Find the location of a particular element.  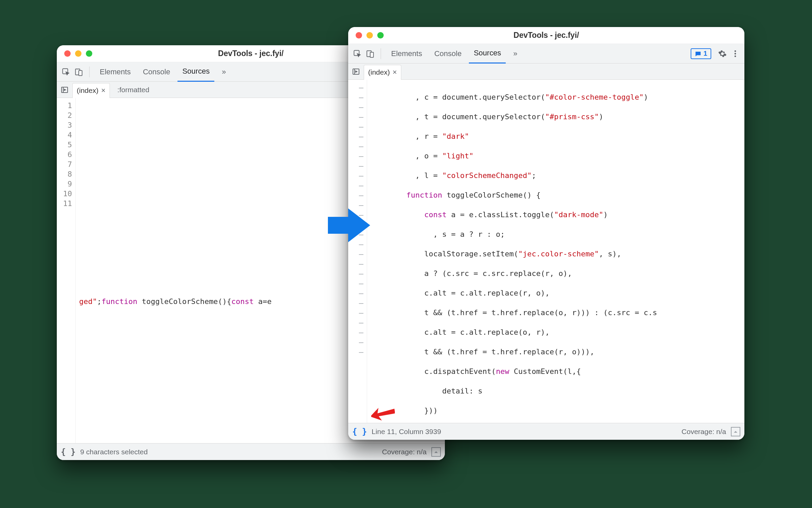

editor-footer: { } Line 11, Column 3939 Coverage: n/a is located at coordinates (546, 431).